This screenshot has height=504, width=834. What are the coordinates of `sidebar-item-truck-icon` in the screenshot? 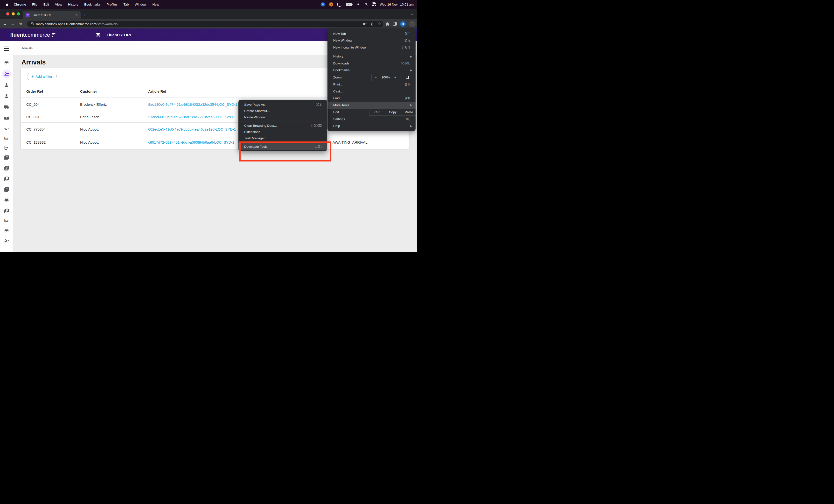 It's located at (6, 107).